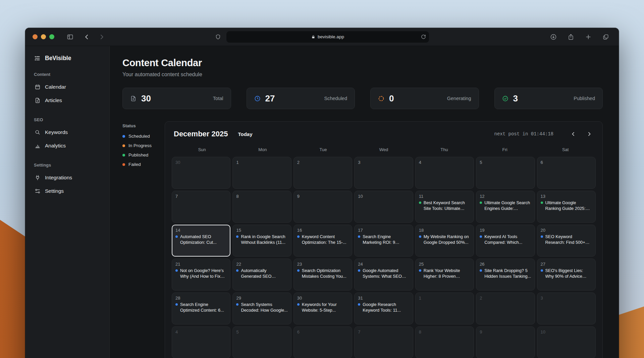  Describe the element at coordinates (505, 206) in the screenshot. I see `calendar-event: Ultimate Google Search Engines Guide: Ma…` at that location.